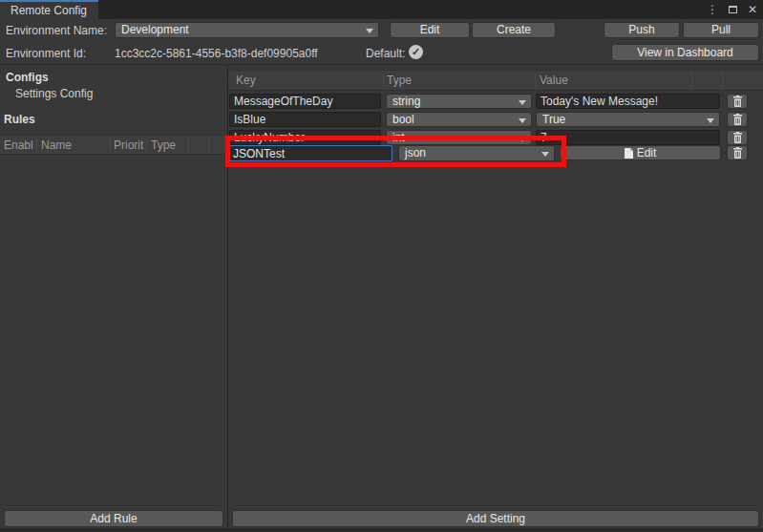 The height and width of the screenshot is (532, 763). Describe the element at coordinates (386, 53) in the screenshot. I see `default-label: Default:` at that location.